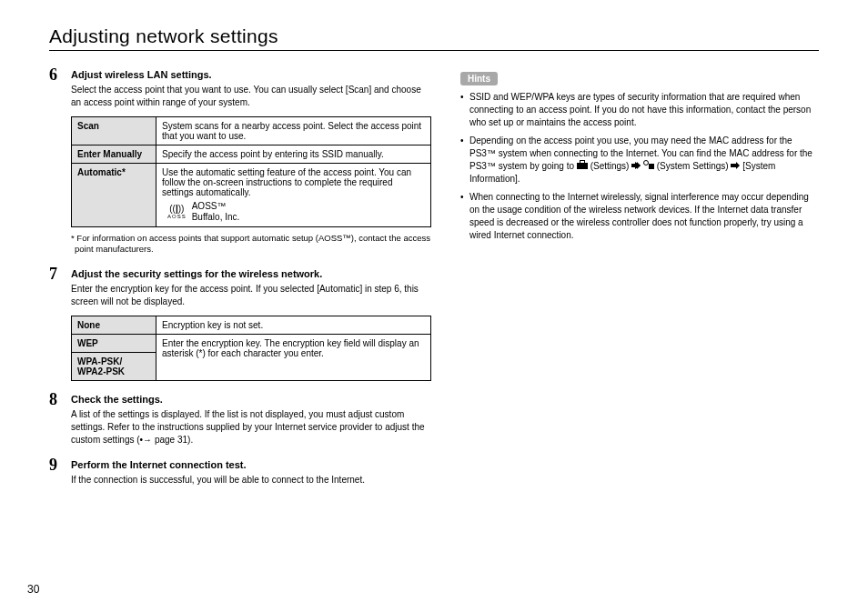 Image resolution: width=868 pixels, height=612 pixels. Describe the element at coordinates (434, 36) in the screenshot. I see `page-title: Adjusting network settings` at that location.